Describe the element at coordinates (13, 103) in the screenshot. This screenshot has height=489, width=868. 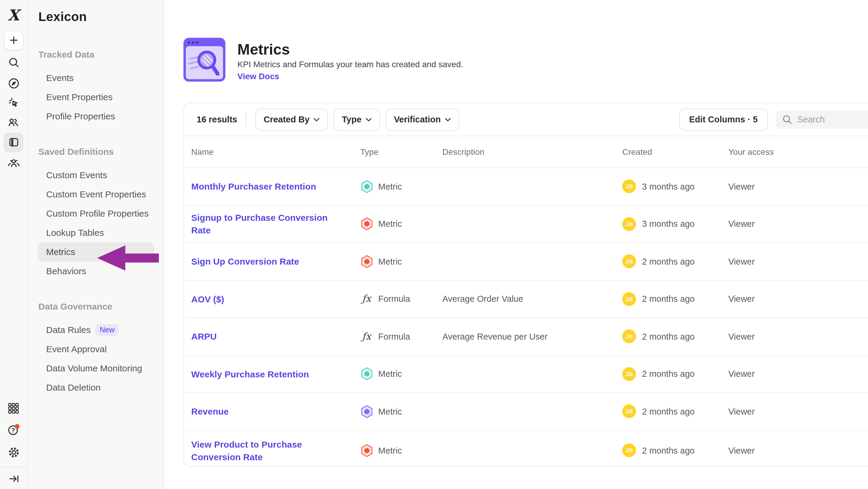
I see `cursor-click-icon` at that location.